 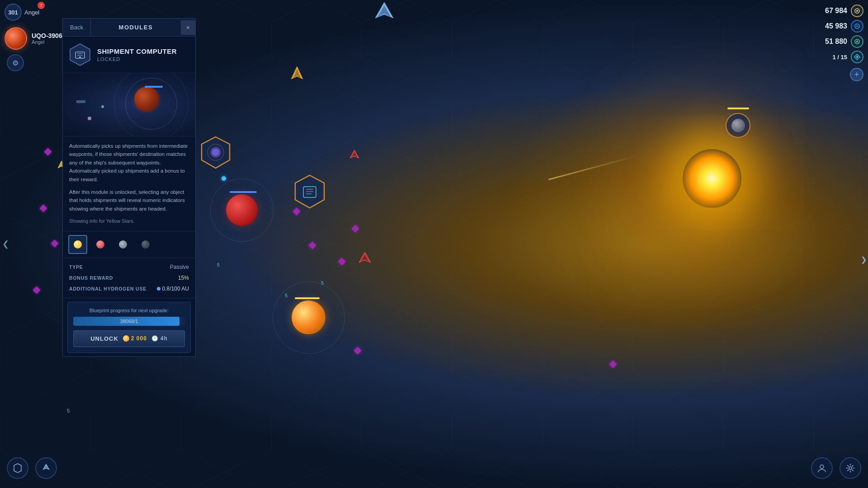 I want to click on unlock-time: 🕐 4h, so click(x=160, y=338).